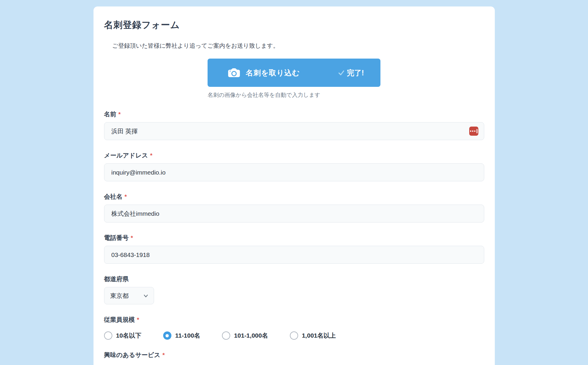 This screenshot has width=588, height=365. Describe the element at coordinates (294, 73) in the screenshot. I see `scan-card-button: 名刺を取り込む 完了!` at that location.